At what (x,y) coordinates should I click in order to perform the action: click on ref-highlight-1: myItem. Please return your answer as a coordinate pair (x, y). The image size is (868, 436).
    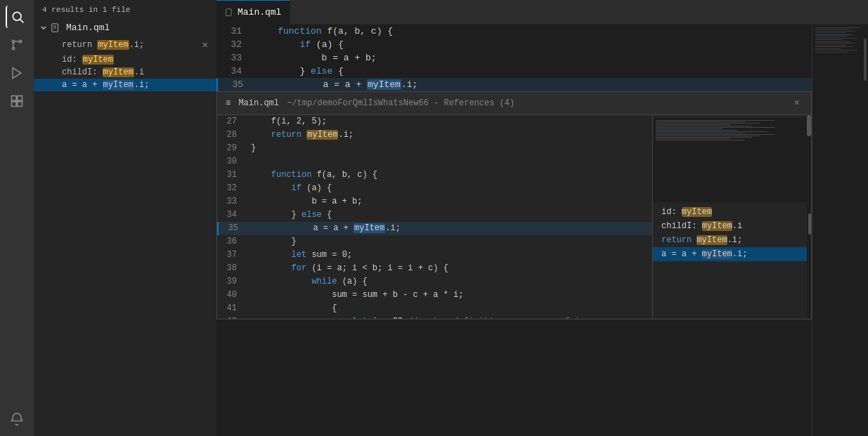
    Looking at the image, I should click on (697, 212).